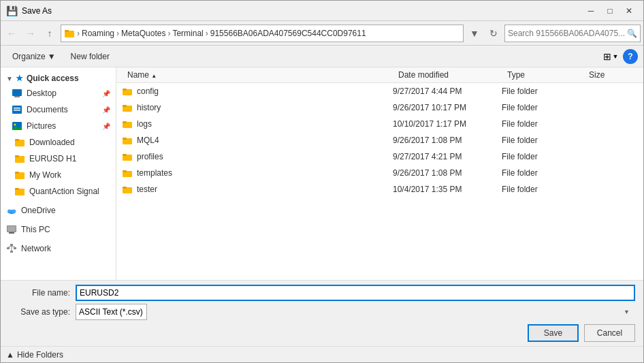  What do you see at coordinates (447, 140) in the screenshot?
I see `file-date-cell: 9/26/2017 1:08 PM` at bounding box center [447, 140].